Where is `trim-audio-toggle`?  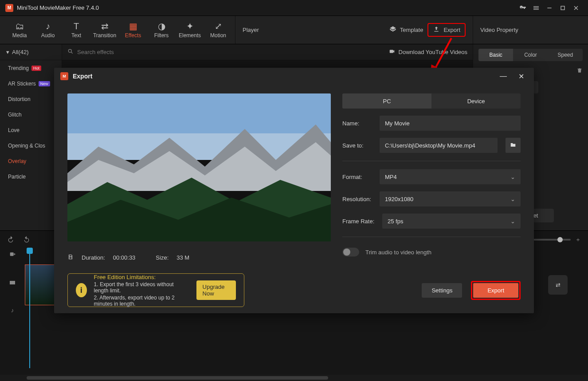 trim-audio-toggle is located at coordinates (351, 252).